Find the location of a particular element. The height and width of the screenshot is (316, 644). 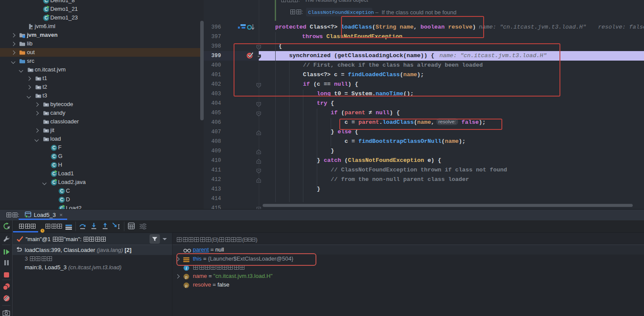

svg-text: i is located at coordinates (186, 268).